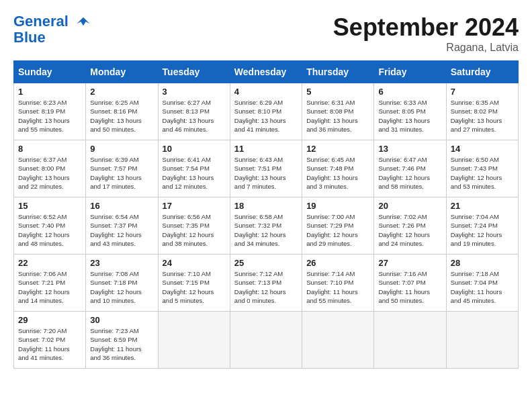 The image size is (532, 411). Describe the element at coordinates (266, 173) in the screenshot. I see `day-info: Sunrise: 6:43 AM Sunset: 7:51 PM Dayligh…` at that location.